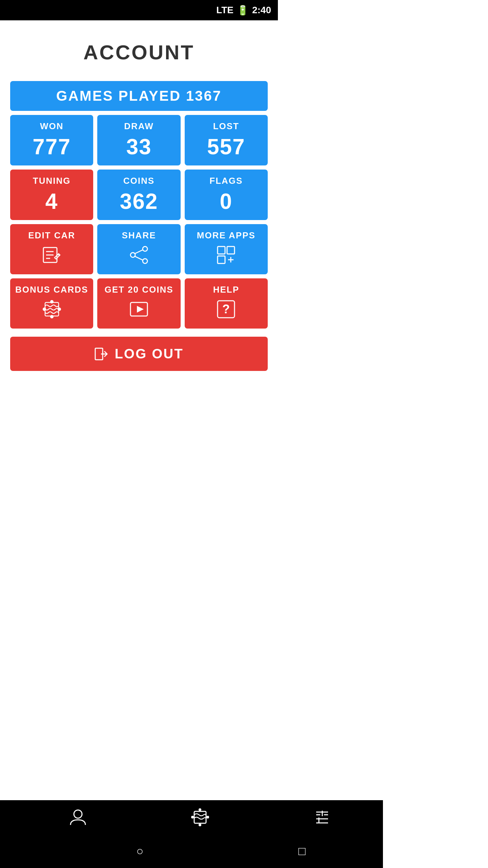 This screenshot has height=868, width=488. I want to click on logout-label: LOG OUT, so click(149, 354).